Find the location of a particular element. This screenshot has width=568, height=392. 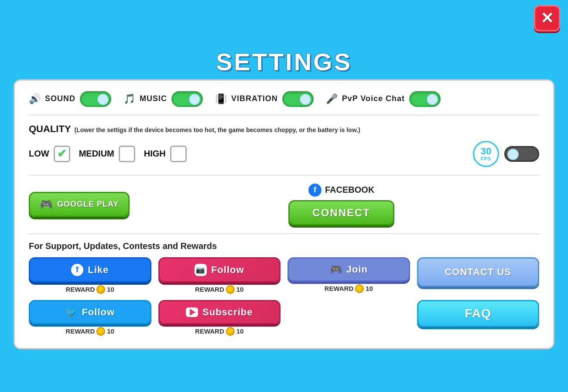

microphone-icon: 🎤 is located at coordinates (332, 99).